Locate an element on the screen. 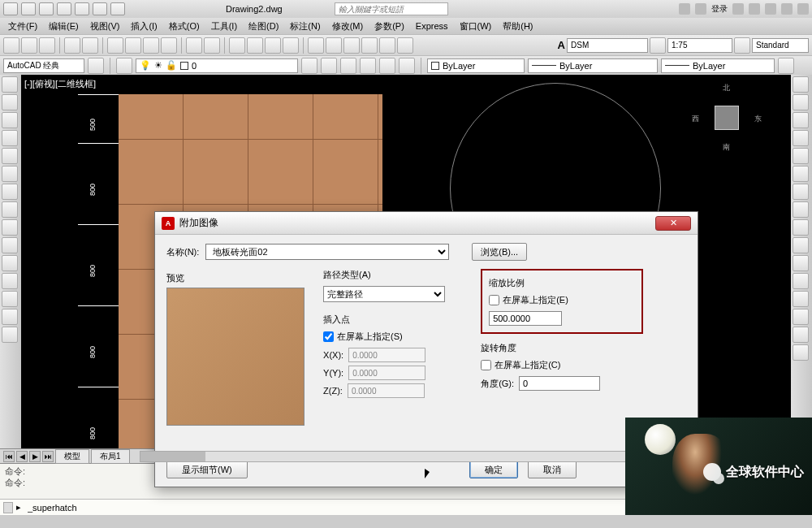 The width and height of the screenshot is (812, 528). explode-icon is located at coordinates (801, 353).